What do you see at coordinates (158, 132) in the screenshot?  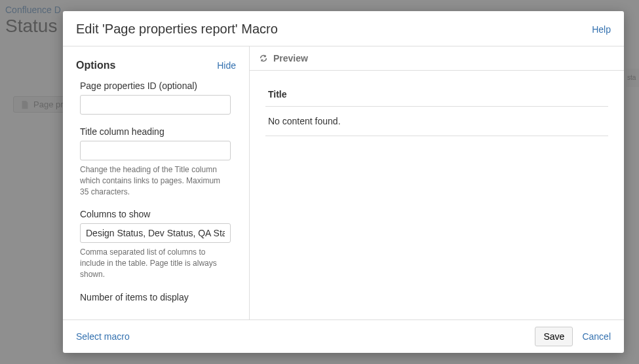 I see `field-label: Title column heading` at bounding box center [158, 132].